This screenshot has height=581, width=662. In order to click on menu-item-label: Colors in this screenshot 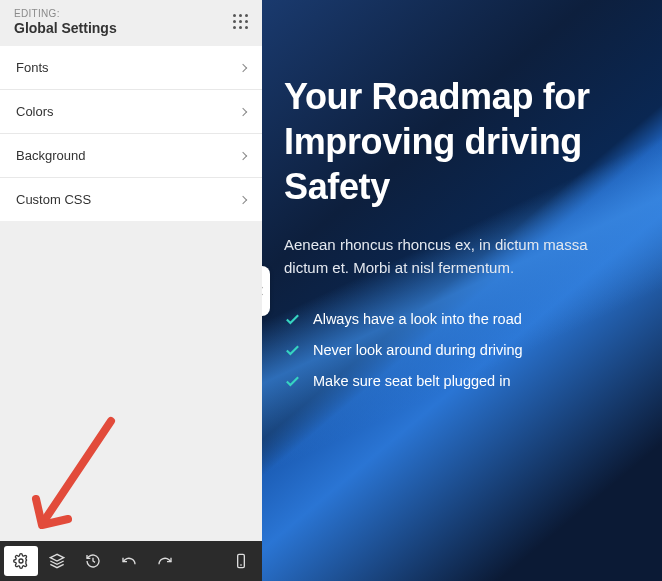, I will do `click(35, 112)`.